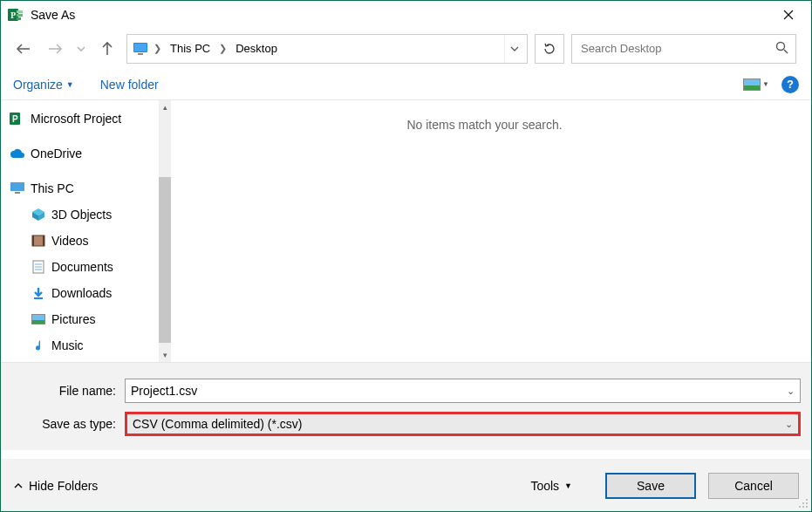  Describe the element at coordinates (165, 260) in the screenshot. I see `scroll-thumb` at that location.